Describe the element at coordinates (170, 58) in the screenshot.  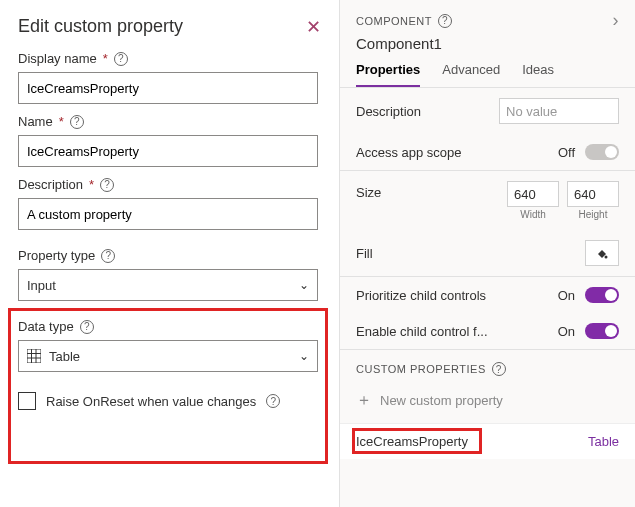
I see `display-name-label: Display name* ?` at that location.